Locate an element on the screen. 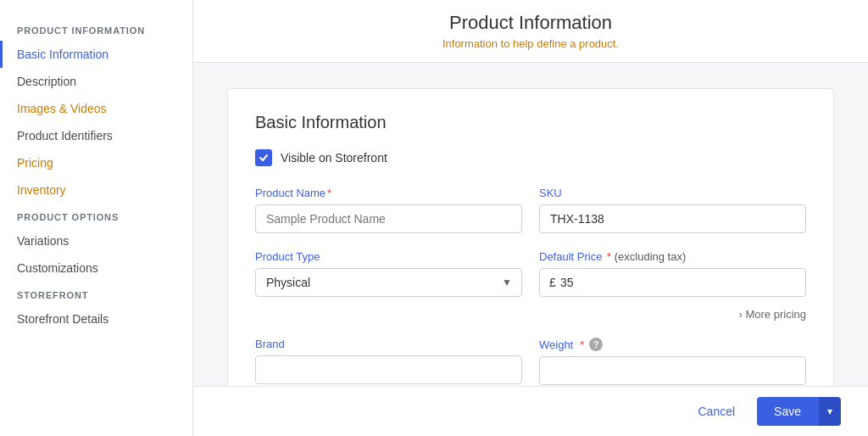 This screenshot has height=436, width=868. sidebar-item-variations: Variations is located at coordinates (97, 241).